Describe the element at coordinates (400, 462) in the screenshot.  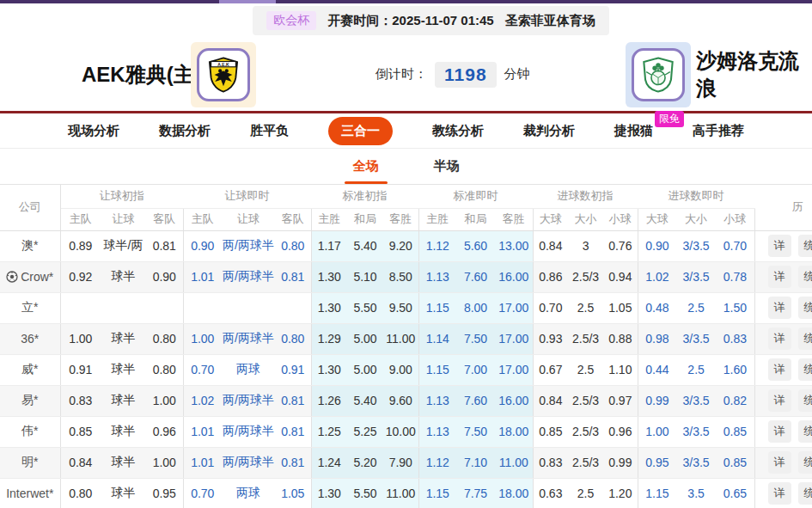
I see `odds-cell: 7.90` at that location.